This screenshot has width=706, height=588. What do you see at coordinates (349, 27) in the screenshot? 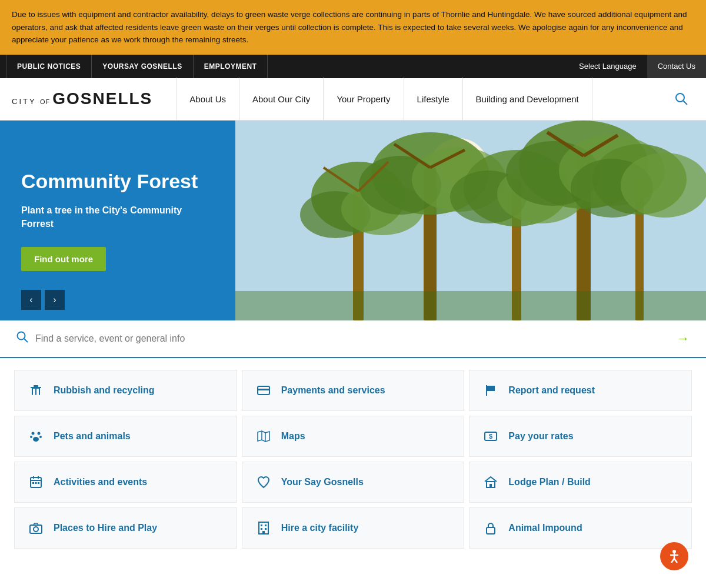
I see `alert-text: Due to issues with equipment and contrac…` at bounding box center [349, 27].